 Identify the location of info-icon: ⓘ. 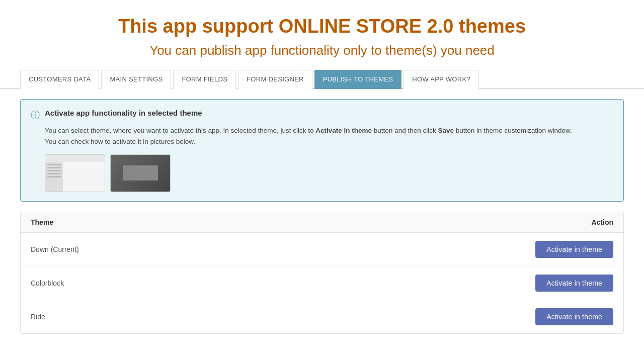
(35, 115).